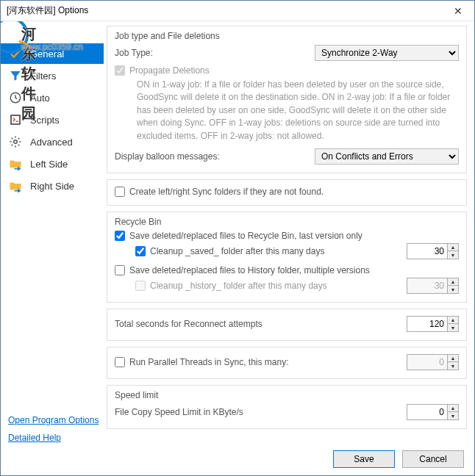  Describe the element at coordinates (427, 324) in the screenshot. I see `reconnect-input` at that location.